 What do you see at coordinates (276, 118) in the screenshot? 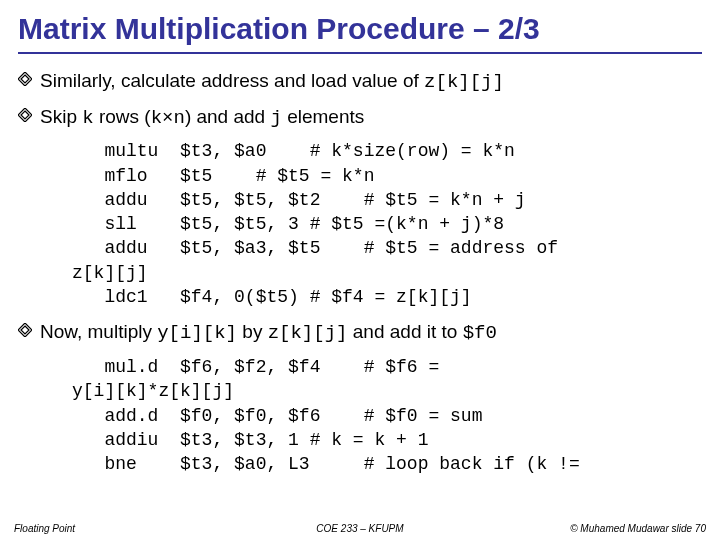
I see `b2-c3: j` at bounding box center [276, 118].